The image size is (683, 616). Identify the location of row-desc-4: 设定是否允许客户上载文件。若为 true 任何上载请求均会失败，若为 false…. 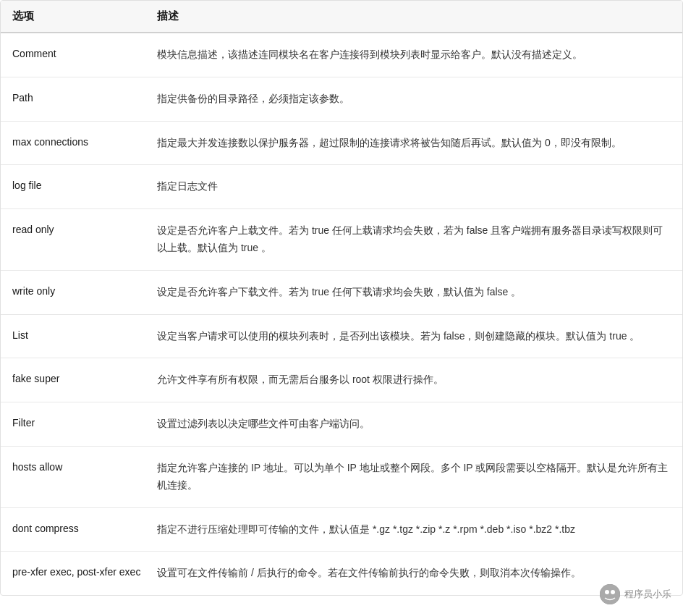
(414, 240).